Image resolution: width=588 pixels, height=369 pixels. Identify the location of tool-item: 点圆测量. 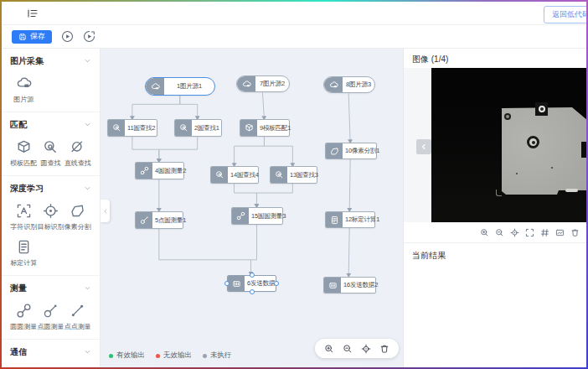
(50, 317).